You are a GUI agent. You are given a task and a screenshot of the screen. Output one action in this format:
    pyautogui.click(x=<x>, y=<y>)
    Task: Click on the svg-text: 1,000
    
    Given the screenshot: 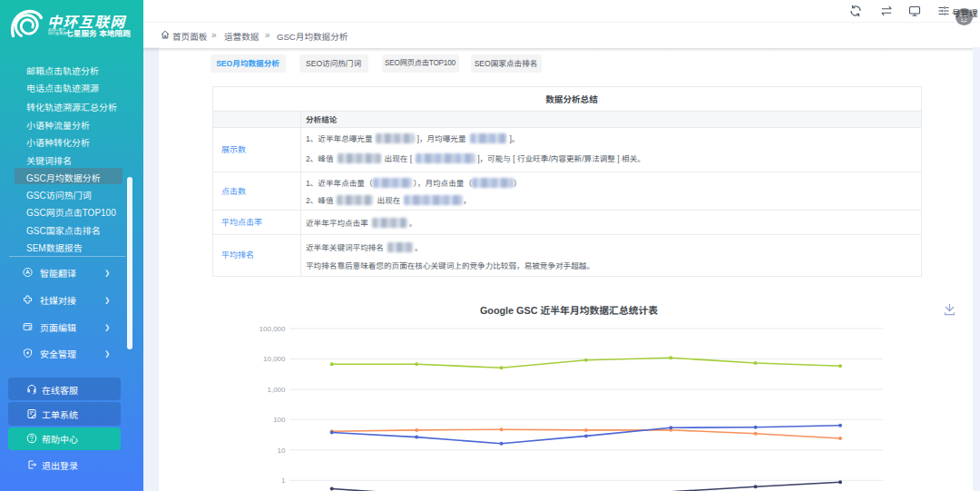 What is the action you would take?
    pyautogui.click(x=276, y=390)
    